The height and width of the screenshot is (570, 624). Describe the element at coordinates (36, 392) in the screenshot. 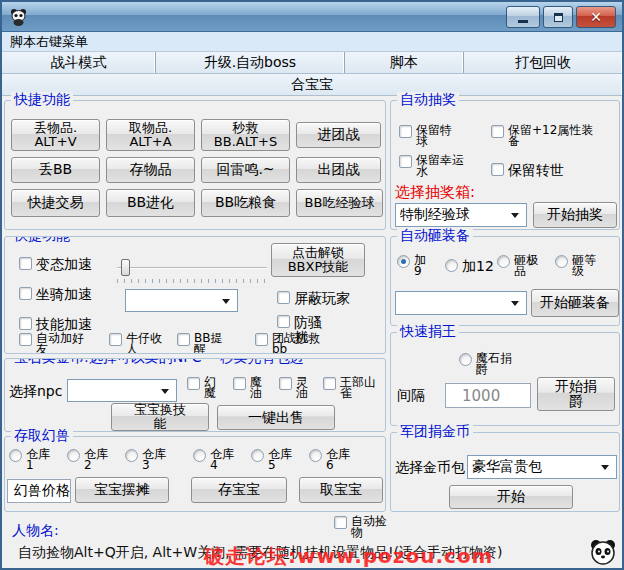

I see `select-npc-label: 选择npc` at that location.